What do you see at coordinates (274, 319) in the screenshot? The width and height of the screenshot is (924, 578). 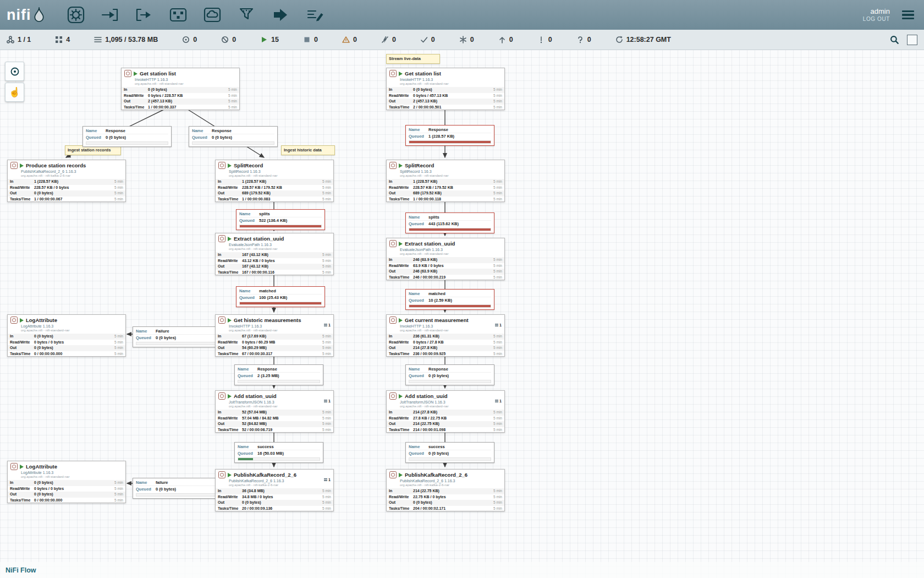 I see `processor-header: Get historic measurements` at bounding box center [274, 319].